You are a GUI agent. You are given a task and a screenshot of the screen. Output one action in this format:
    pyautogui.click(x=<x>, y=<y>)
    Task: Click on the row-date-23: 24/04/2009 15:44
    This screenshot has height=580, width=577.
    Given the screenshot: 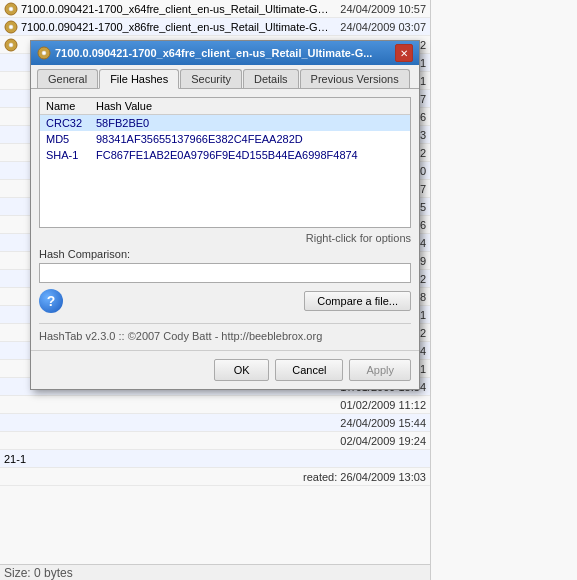 What is the action you would take?
    pyautogui.click(x=383, y=423)
    